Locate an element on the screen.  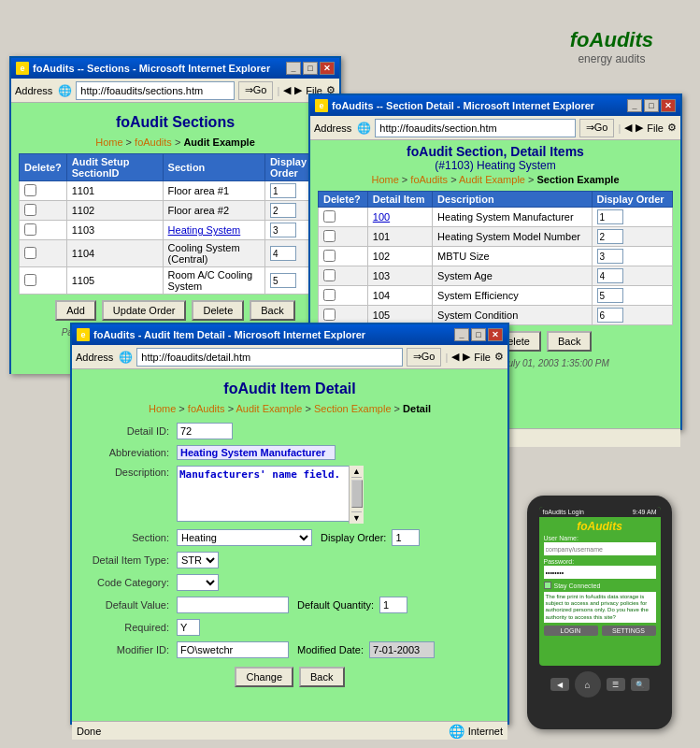
sections-address-bar: http://foaudits/sections.htm is located at coordinates (155, 91).